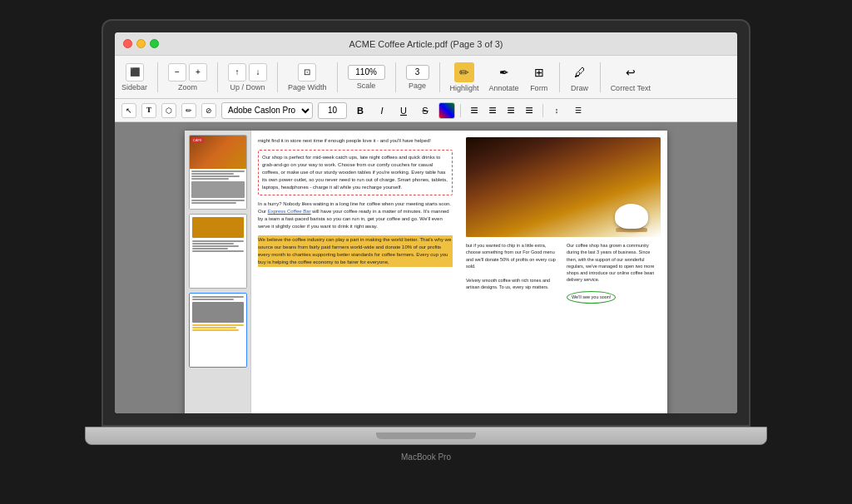 This screenshot has height=504, width=852. I want to click on highlight-label: Highlight, so click(464, 88).